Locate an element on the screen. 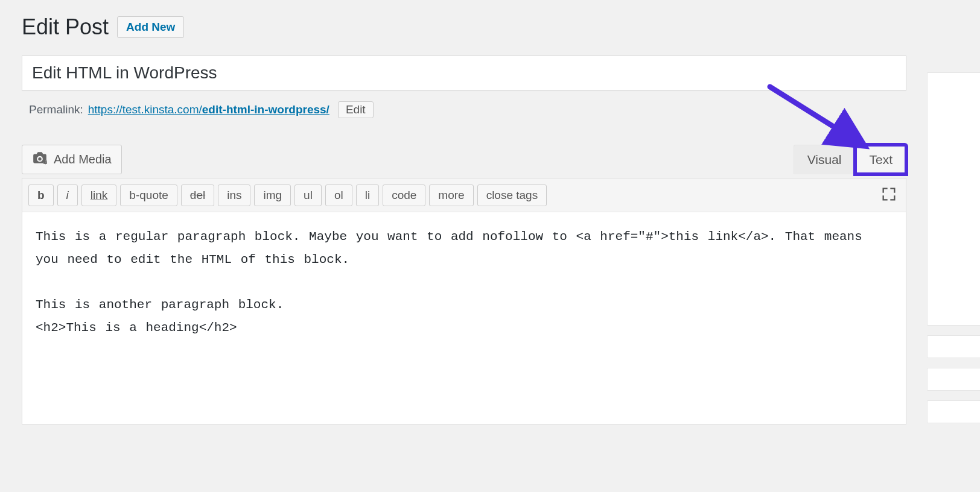  qt-more-button: more is located at coordinates (451, 195).